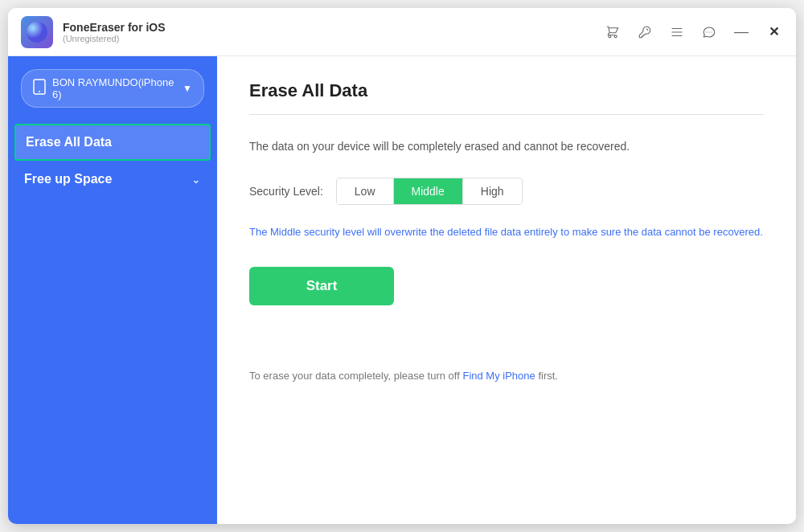 The image size is (804, 532). What do you see at coordinates (114, 32) in the screenshot?
I see `app-info: FoneEraser for iOS (Unregistered)` at bounding box center [114, 32].